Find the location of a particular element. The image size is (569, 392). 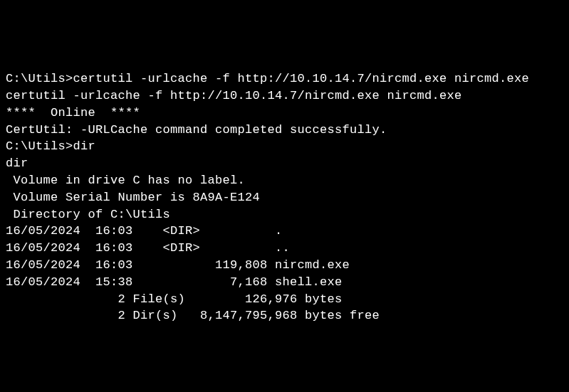

terminal-line: C:\Utils>certutil -urlcache -f http://10… is located at coordinates (285, 79).